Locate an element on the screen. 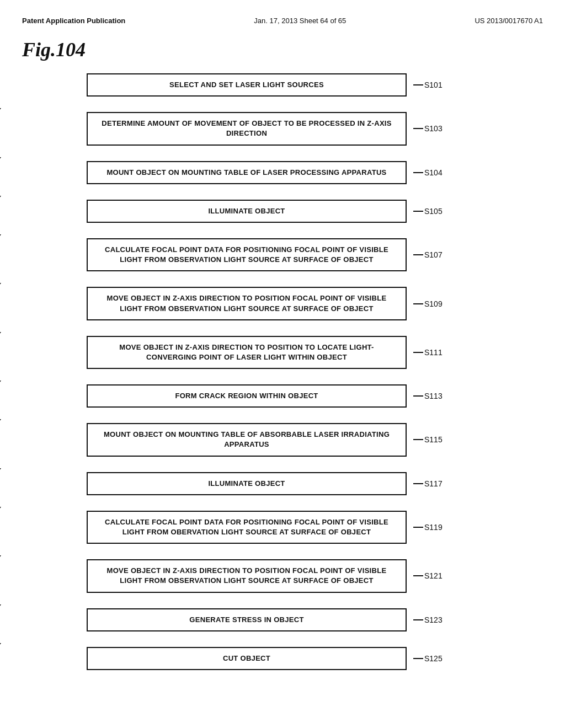  header-date: Jan. 17, 2013 Sheet 64 of 65 is located at coordinates (300, 21).